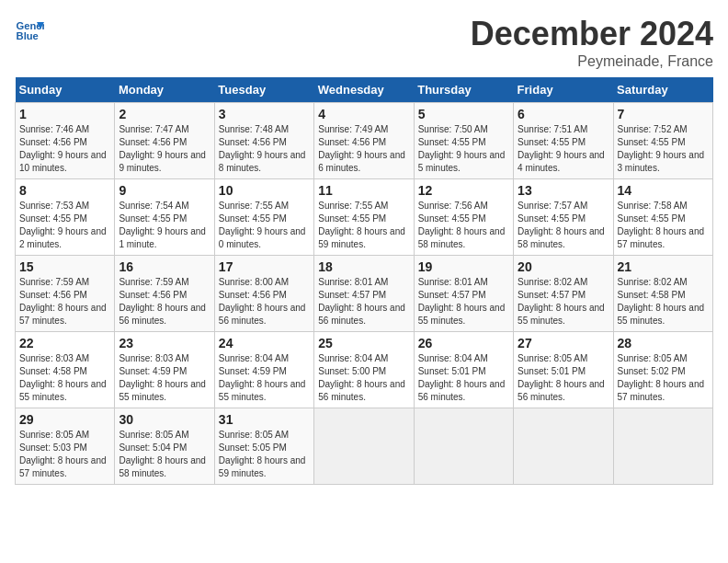 The height and width of the screenshot is (563, 728). Describe the element at coordinates (29, 29) in the screenshot. I see `logo-icon: General Blue` at that location.